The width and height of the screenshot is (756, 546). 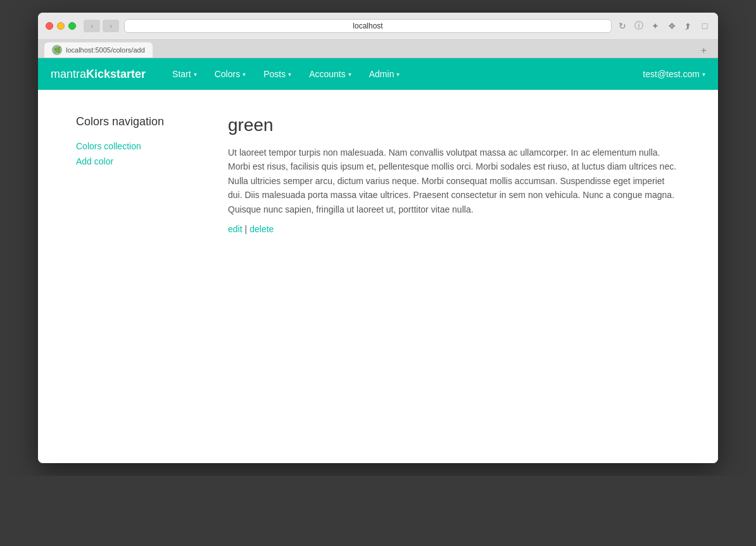 I want to click on nav-item-start: Start ▾, so click(x=185, y=74).